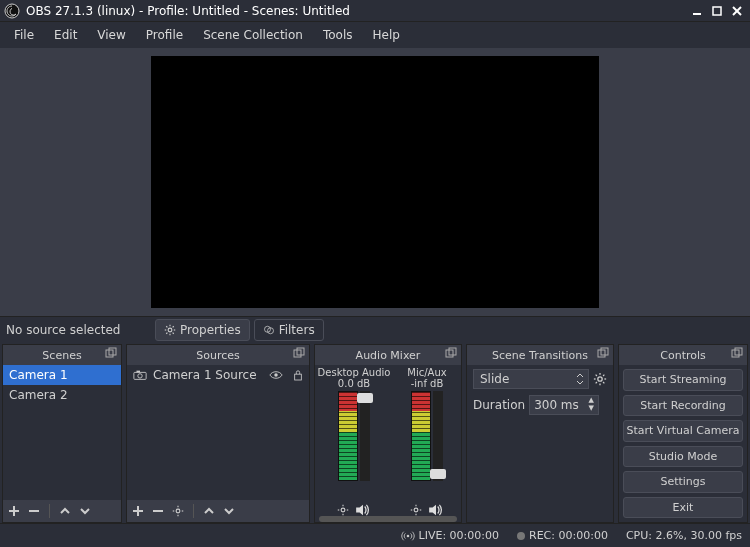  What do you see at coordinates (62, 355) in the screenshot?
I see `scenes-header: Scenes` at bounding box center [62, 355].